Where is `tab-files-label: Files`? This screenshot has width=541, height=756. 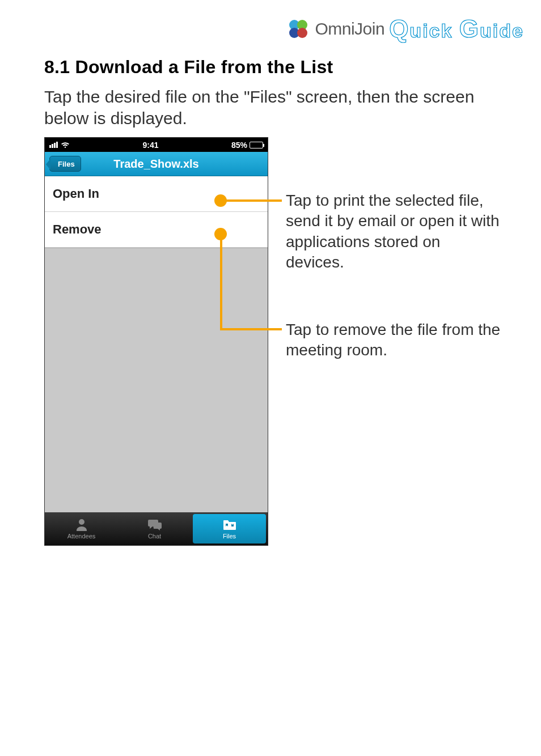 tab-files-label: Files is located at coordinates (229, 536).